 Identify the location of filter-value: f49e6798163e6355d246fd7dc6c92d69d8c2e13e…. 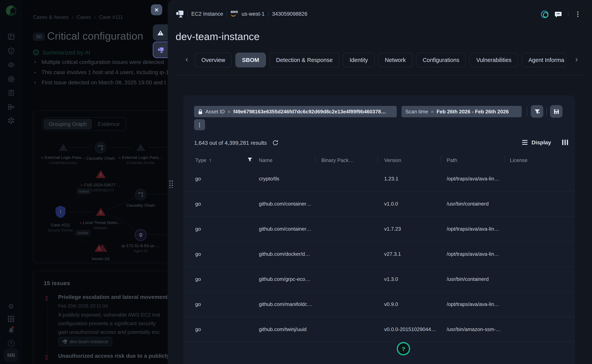
(309, 112).